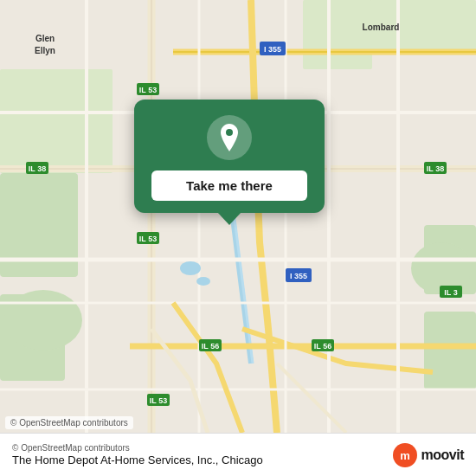 The image size is (476, 476). I want to click on take-me-there-button: Take me there, so click(229, 185).